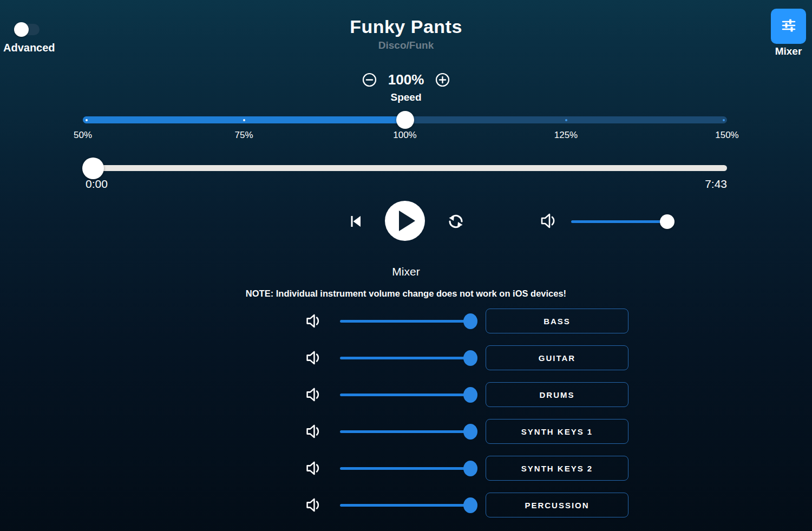 This screenshot has height=531, width=812. Describe the element at coordinates (407, 168) in the screenshot. I see `song-progress-rail` at that location.